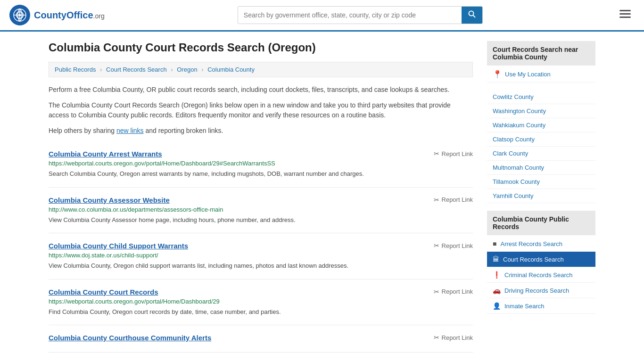 The width and height of the screenshot is (644, 362). What do you see at coordinates (541, 275) in the screenshot?
I see `public-records-list: ■Arrest Records Search🏛Court Records Sea…` at bounding box center [541, 275].